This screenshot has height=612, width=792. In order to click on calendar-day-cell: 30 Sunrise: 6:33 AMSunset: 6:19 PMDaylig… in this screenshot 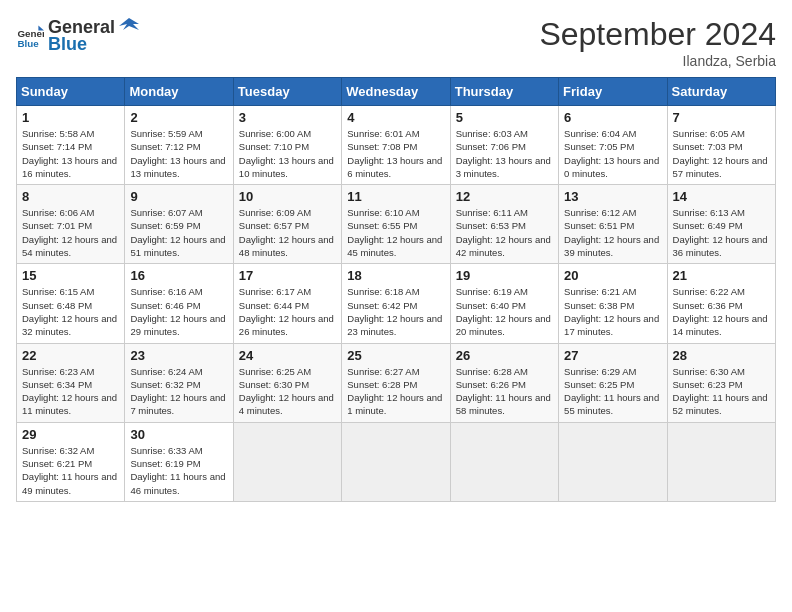, I will do `click(179, 462)`.